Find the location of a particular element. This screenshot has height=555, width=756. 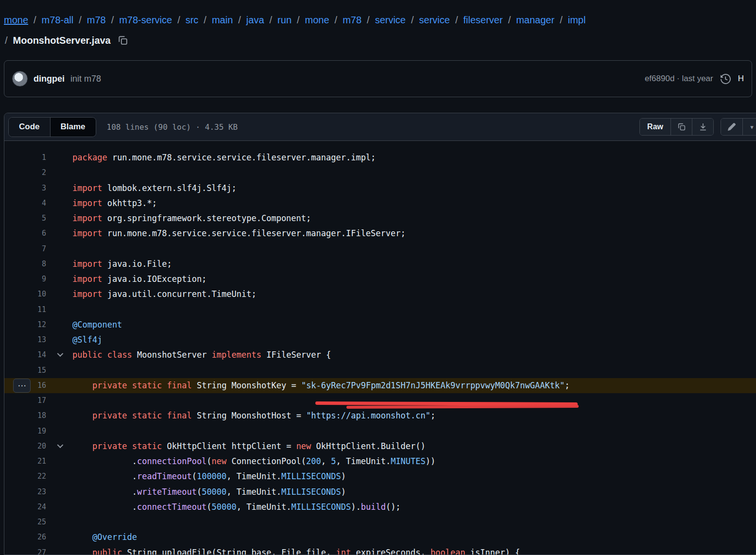

breadcrumb-item: impl is located at coordinates (577, 20).